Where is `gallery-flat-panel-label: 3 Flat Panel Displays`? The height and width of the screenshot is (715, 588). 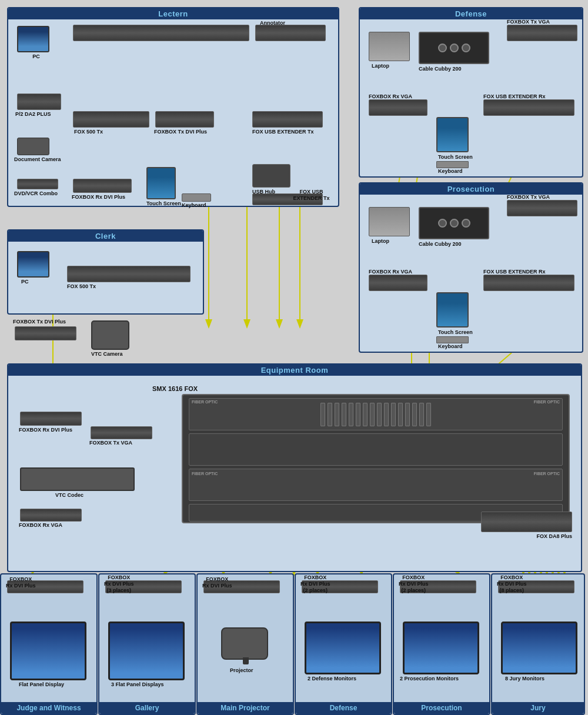
gallery-flat-panel-label: 3 Flat Panel Displays is located at coordinates (138, 684).